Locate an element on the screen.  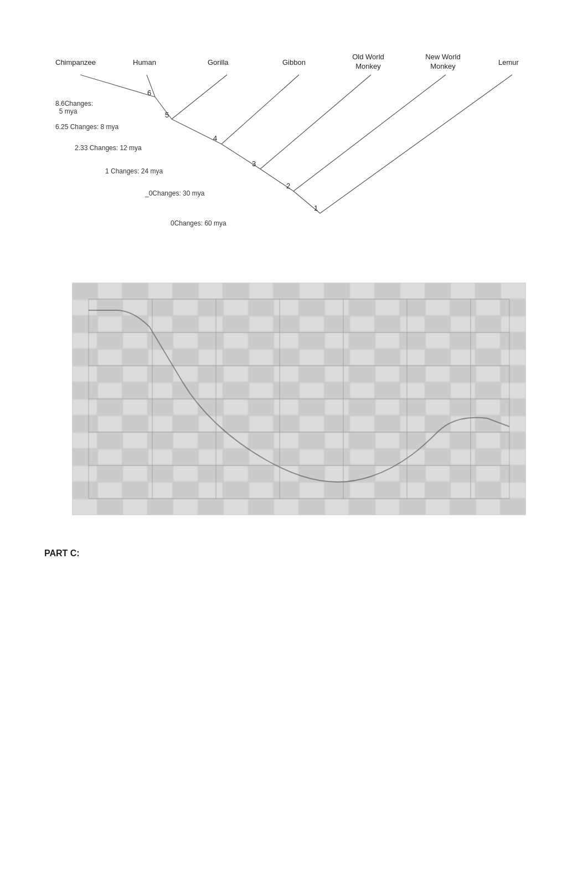
node-6: 6 is located at coordinates (149, 93).